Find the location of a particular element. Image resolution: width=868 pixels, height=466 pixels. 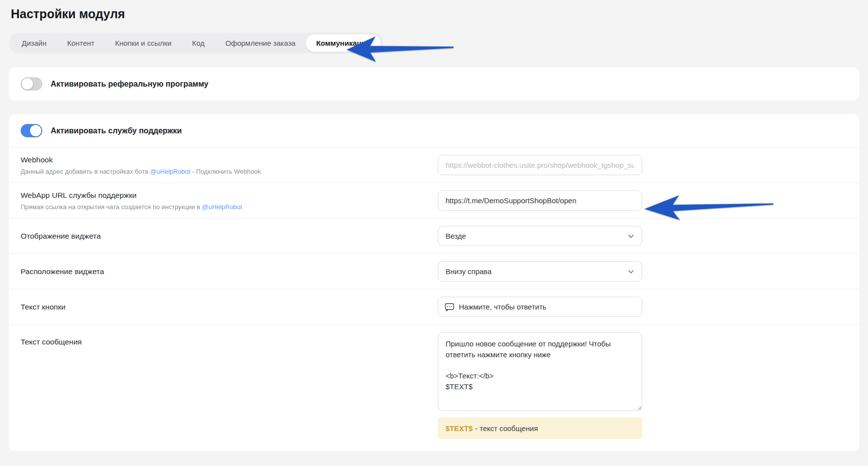

tab-communications: Коммуникации is located at coordinates (343, 43).